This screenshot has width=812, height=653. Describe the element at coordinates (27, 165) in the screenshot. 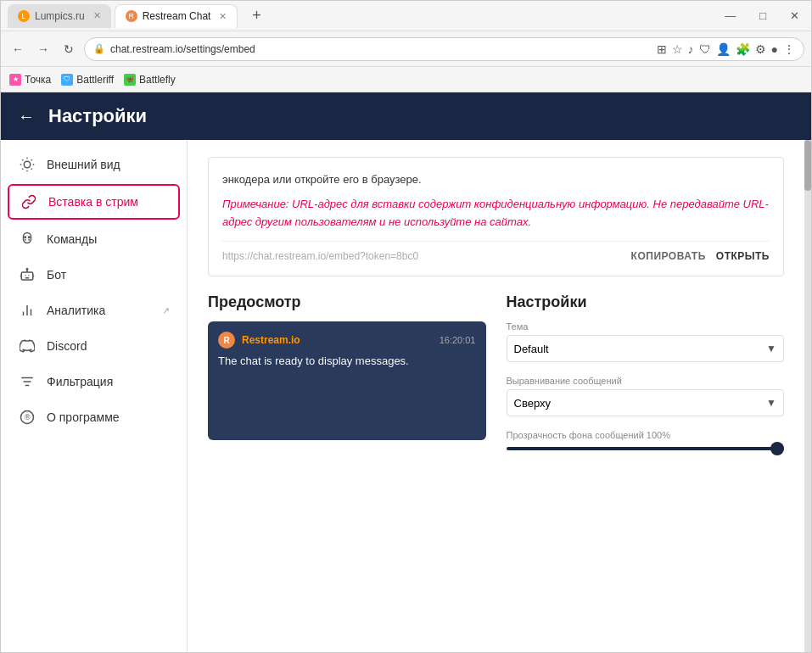

I see `appearance-icon` at that location.